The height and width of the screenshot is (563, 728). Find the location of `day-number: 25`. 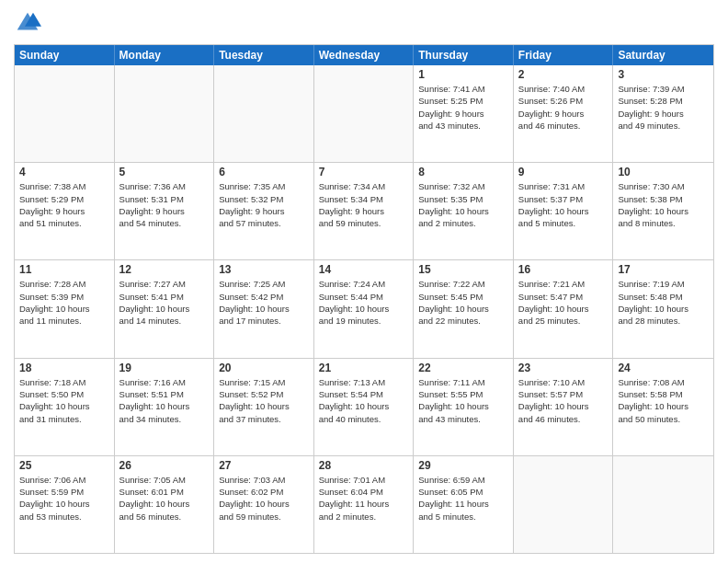

day-number: 25 is located at coordinates (64, 465).